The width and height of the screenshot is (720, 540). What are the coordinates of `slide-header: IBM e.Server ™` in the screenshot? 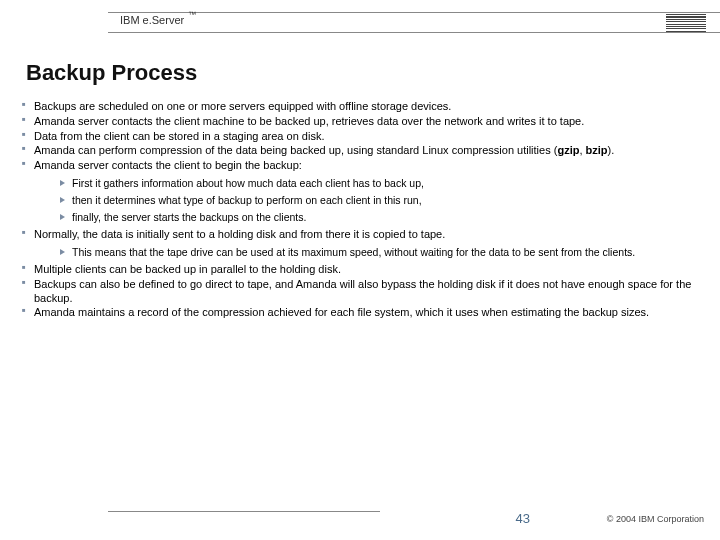 It's located at (360, 18).